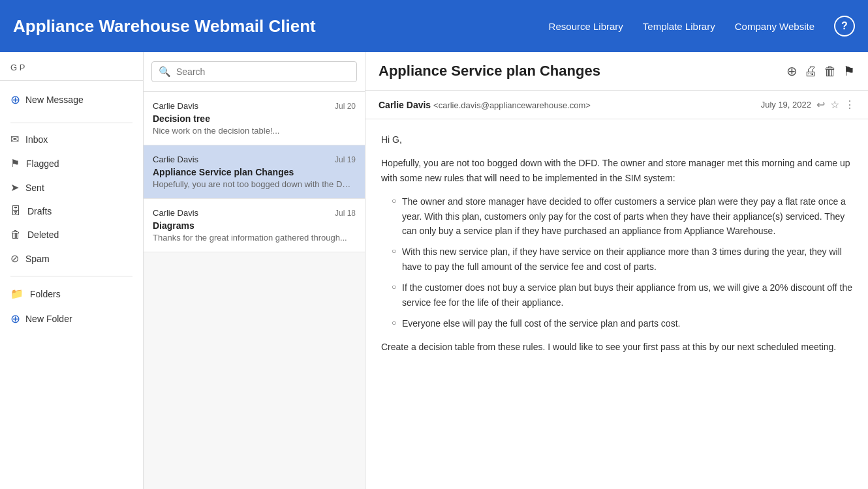  Describe the element at coordinates (255, 119) in the screenshot. I see `email-subject: Decision tree` at that location.